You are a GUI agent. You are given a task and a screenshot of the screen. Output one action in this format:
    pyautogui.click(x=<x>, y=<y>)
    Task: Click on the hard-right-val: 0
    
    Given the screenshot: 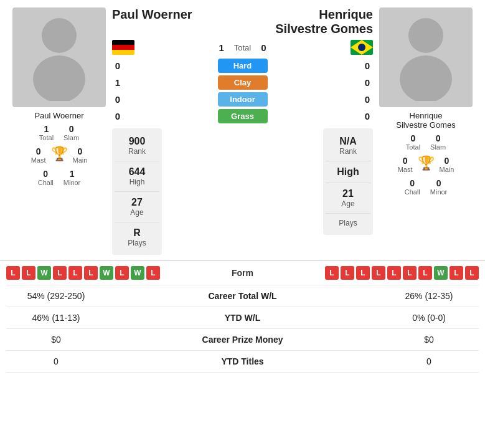 What is the action you would take?
    pyautogui.click(x=367, y=66)
    